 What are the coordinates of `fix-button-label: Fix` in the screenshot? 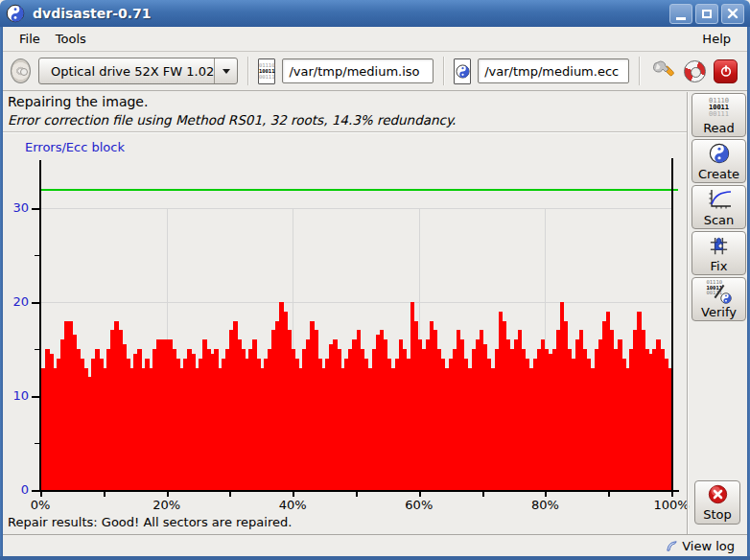 It's located at (719, 267).